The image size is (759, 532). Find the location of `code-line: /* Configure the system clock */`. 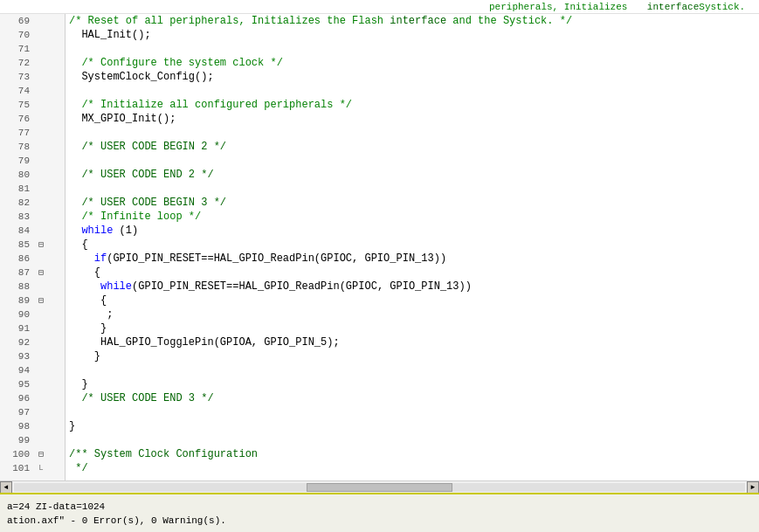

code-line: /* Configure the system clock */ is located at coordinates (414, 63).